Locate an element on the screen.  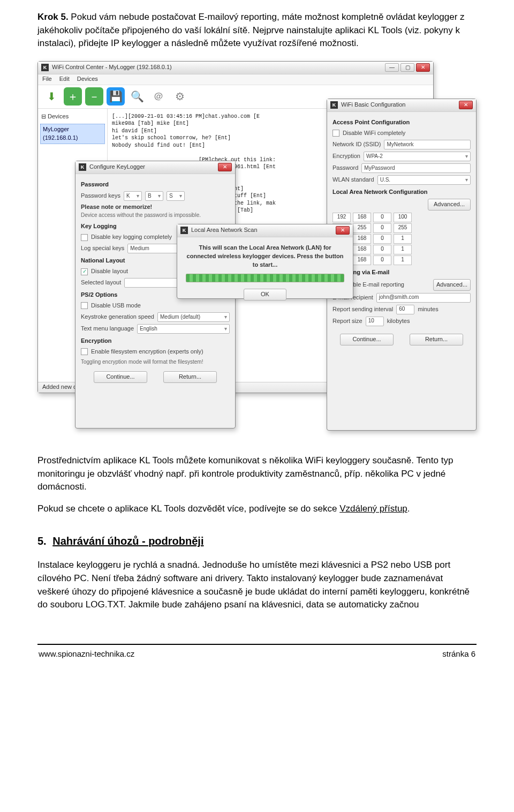
disable-usb-checkbox is located at coordinates (85, 305).